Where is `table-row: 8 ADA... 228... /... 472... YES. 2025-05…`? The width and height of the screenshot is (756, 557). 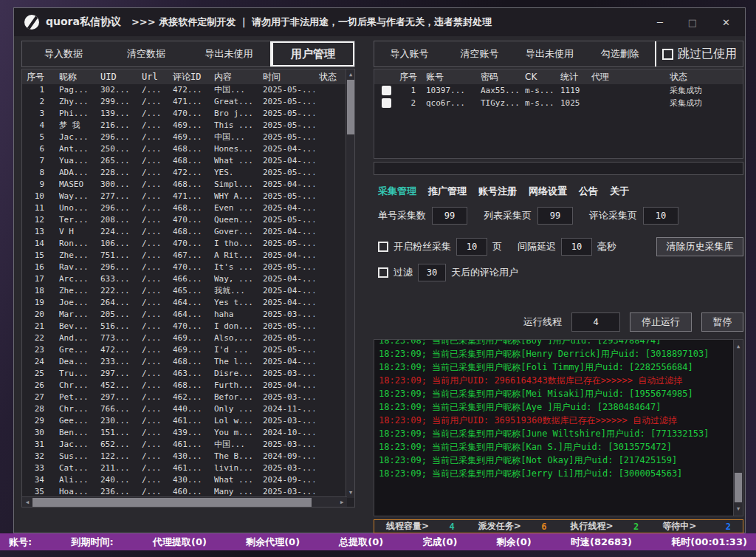
table-row: 8 ADA... 228... /... 472... YES. 2025-05… is located at coordinates (188, 173).